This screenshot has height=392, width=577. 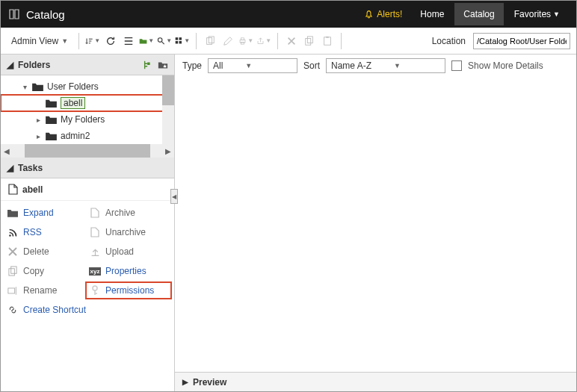 I want to click on tasks-header-label: Tasks, so click(x=30, y=168).